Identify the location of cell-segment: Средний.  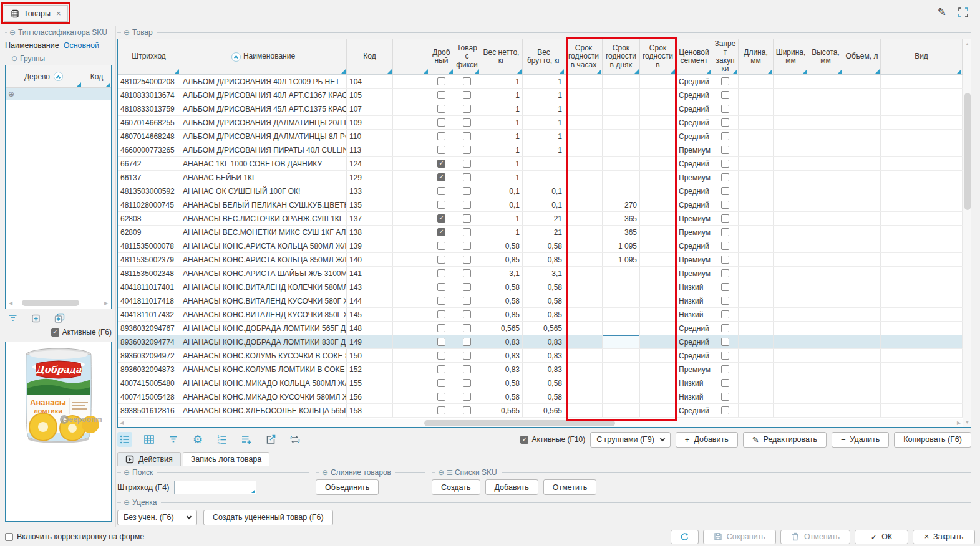
(694, 342).